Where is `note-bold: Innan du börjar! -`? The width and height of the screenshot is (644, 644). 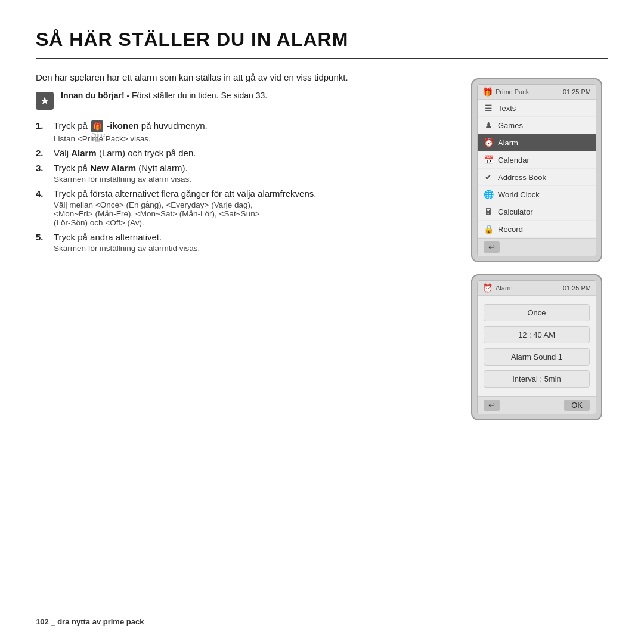
note-bold: Innan du börjar! - is located at coordinates (95, 95).